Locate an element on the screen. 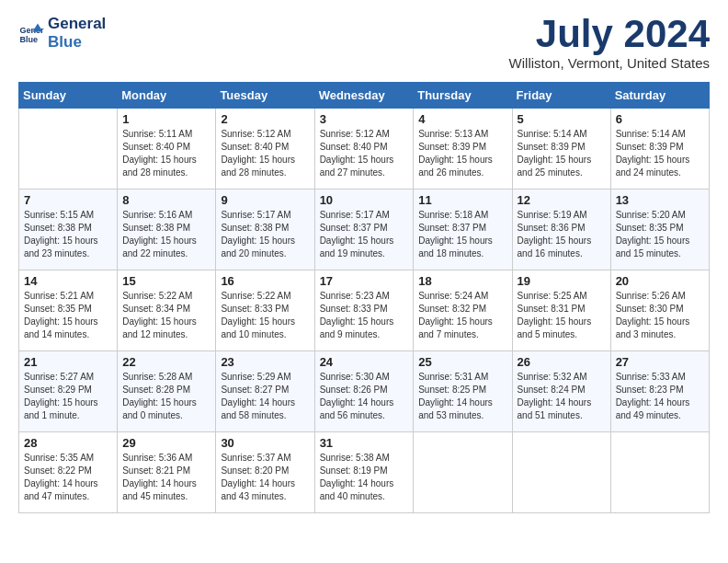 The height and width of the screenshot is (563, 728). day-number: 6 is located at coordinates (660, 120).